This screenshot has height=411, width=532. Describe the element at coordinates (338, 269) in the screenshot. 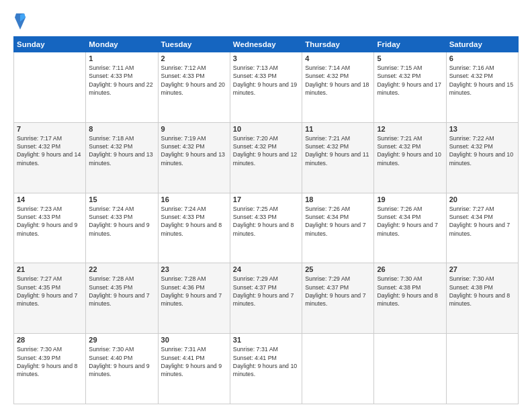

I see `day-number: 25` at that location.